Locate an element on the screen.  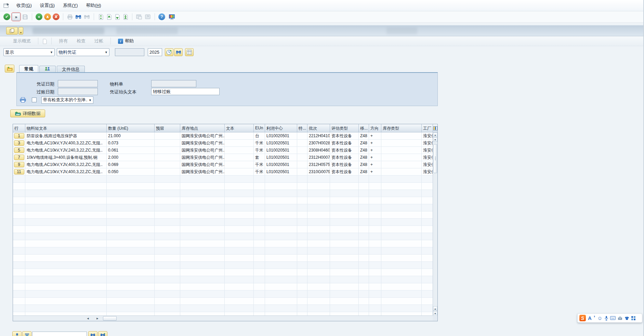
find-icon is located at coordinates (78, 17).